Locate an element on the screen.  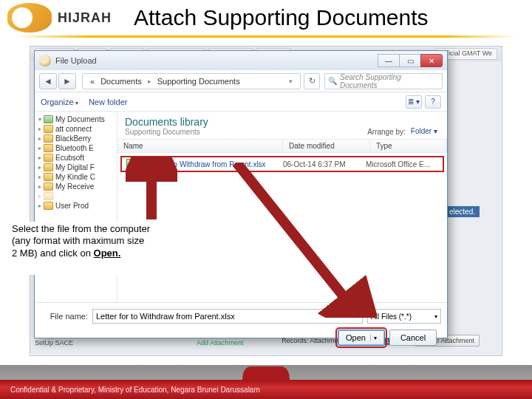
breadcrumb-root: « is located at coordinates (92, 81).